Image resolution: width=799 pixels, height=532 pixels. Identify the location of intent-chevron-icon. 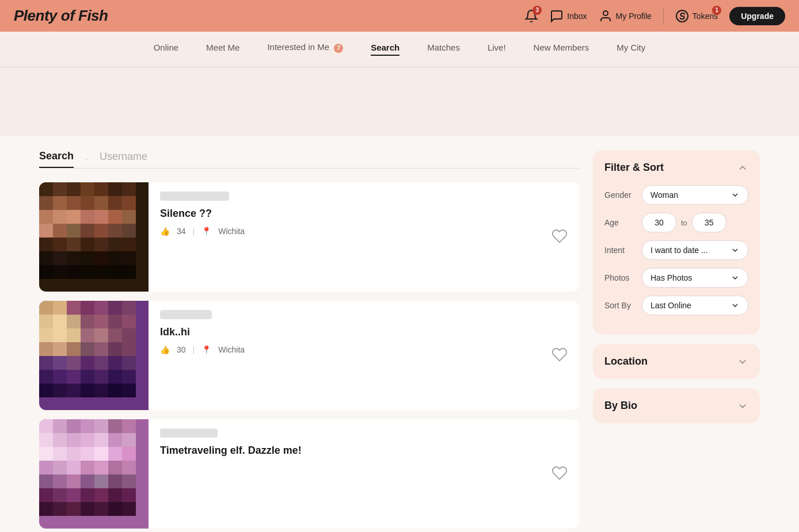
(735, 250).